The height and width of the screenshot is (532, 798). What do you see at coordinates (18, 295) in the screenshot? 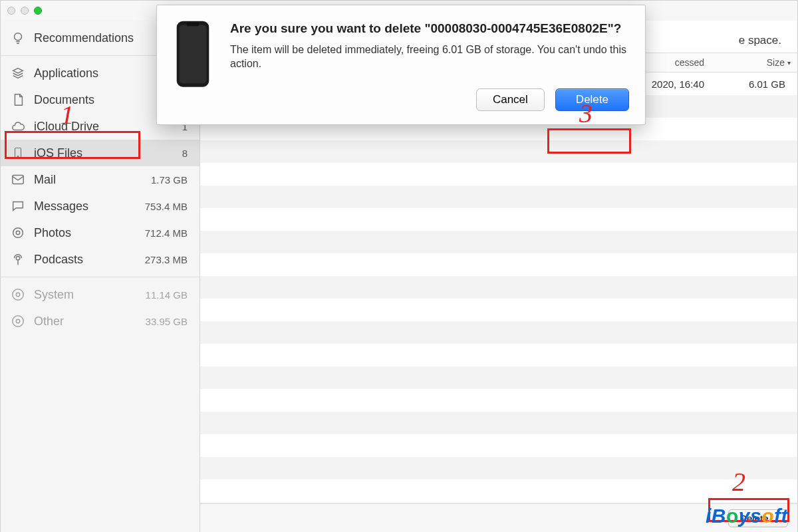
I see `system-icon` at bounding box center [18, 295].